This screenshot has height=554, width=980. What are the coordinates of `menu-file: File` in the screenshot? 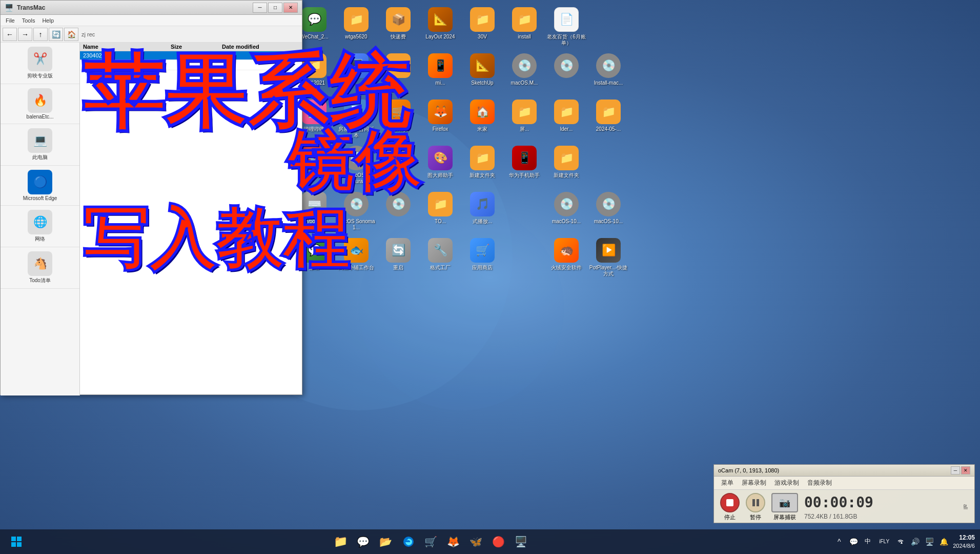 It's located at (10, 21).